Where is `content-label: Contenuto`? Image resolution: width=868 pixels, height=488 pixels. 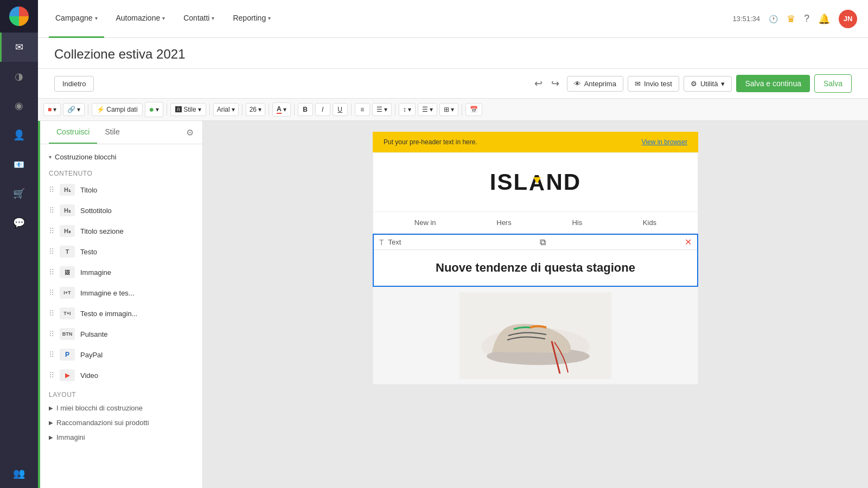 content-label: Contenuto is located at coordinates (122, 174).